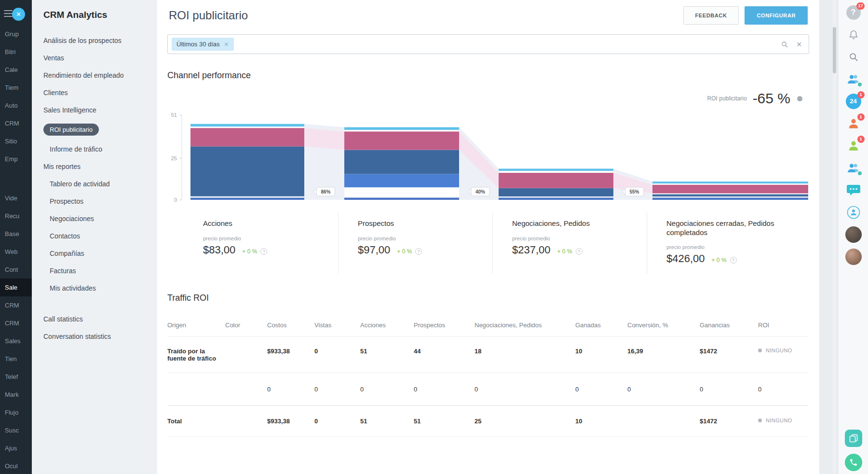  Describe the element at coordinates (16, 431) in the screenshot. I see `main-nav-item: Susc` at that location.